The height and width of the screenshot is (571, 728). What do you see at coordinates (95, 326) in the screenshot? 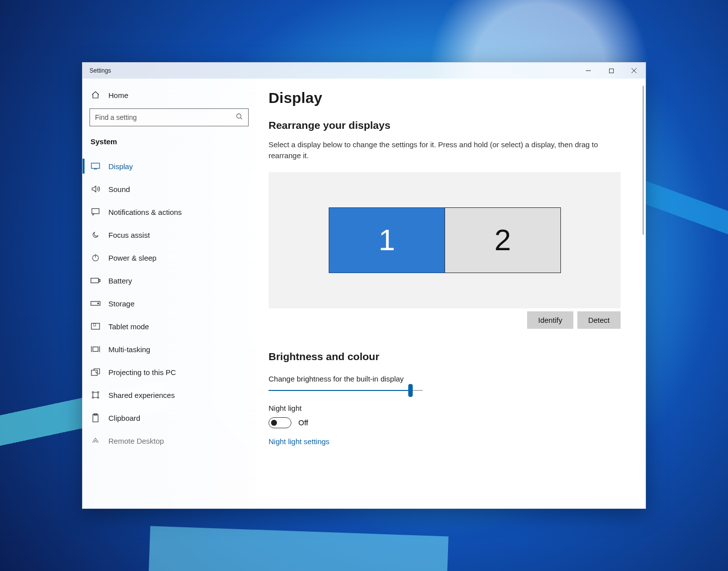
I see `tablet-icon` at bounding box center [95, 326].